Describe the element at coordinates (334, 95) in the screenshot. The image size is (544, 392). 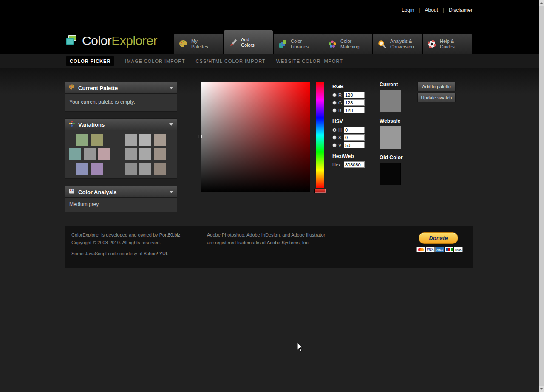
I see `rgb-r-radio` at that location.